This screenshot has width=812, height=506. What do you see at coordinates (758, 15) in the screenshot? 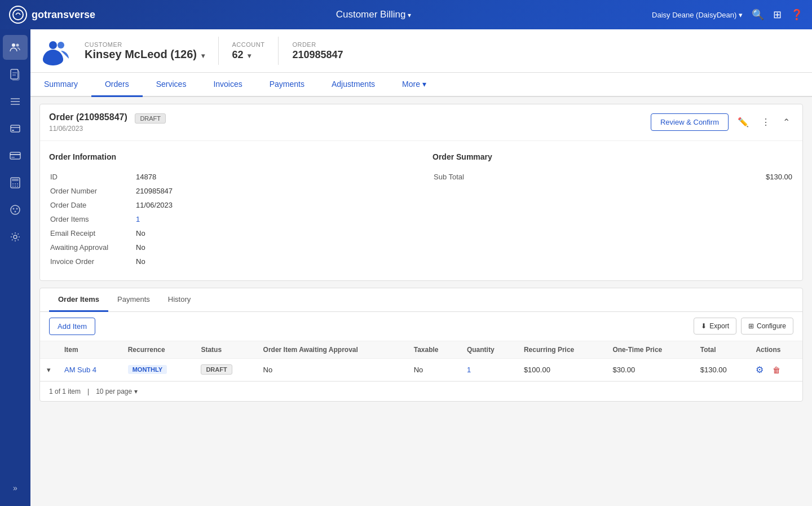
I see `search-icon: 🔍` at bounding box center [758, 15].